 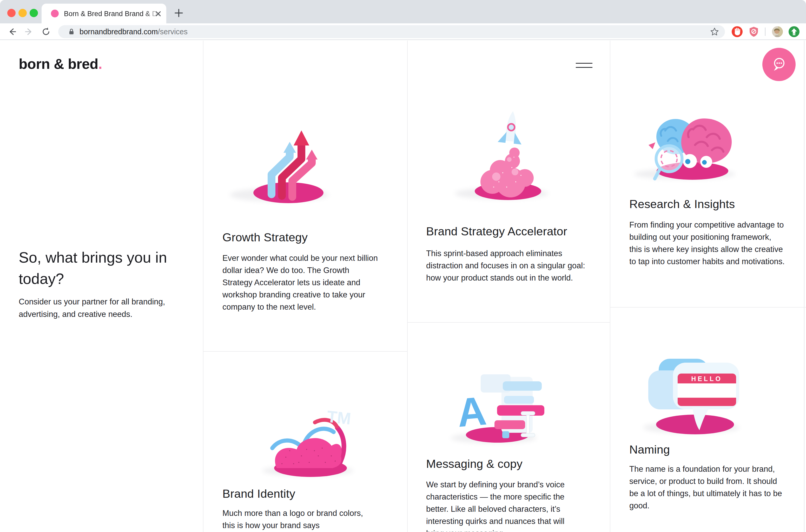 I want to click on hero-heading: So, what brings you in today?, so click(x=102, y=268).